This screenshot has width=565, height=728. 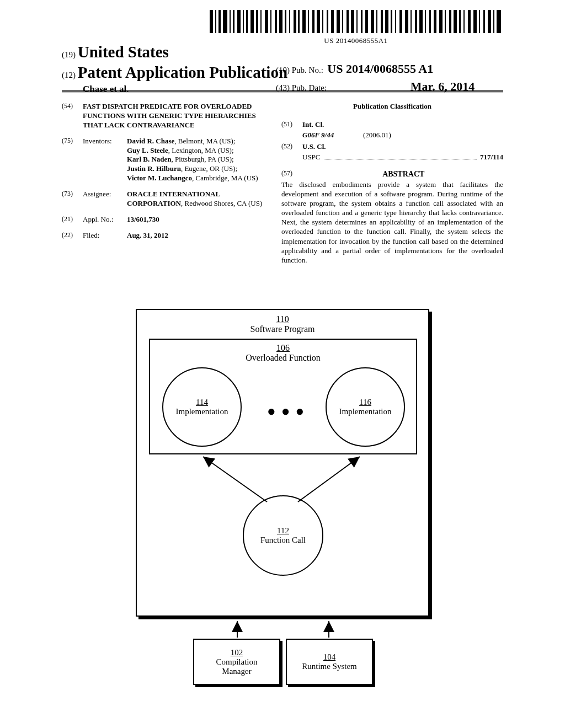 What do you see at coordinates (68, 75) in the screenshot?
I see `kind-code: (12)` at bounding box center [68, 75].